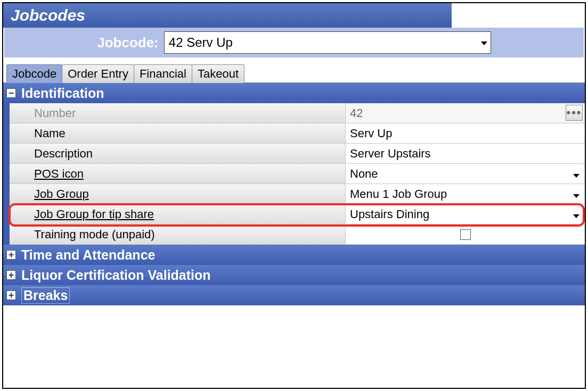 The width and height of the screenshot is (588, 391). Describe the element at coordinates (294, 255) in the screenshot. I see `section-time-attendance-header: + Time and Attendance` at that location.